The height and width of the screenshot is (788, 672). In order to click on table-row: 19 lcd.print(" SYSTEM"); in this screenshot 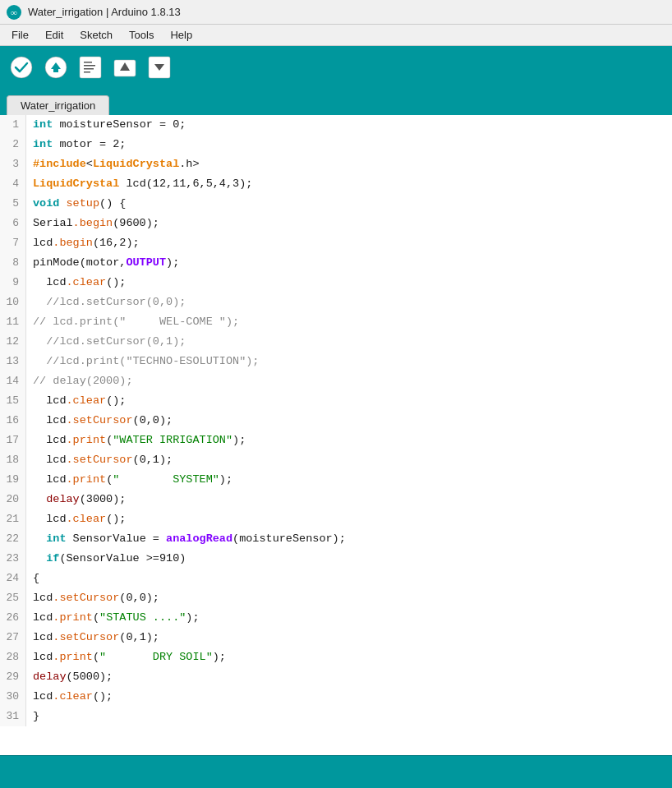, I will do `click(336, 480)`.